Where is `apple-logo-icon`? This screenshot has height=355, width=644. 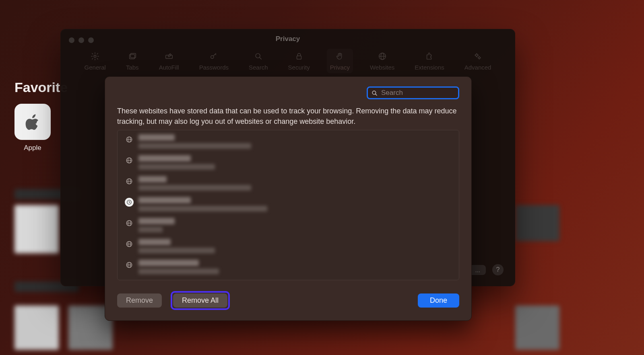 apple-logo-icon is located at coordinates (33, 122).